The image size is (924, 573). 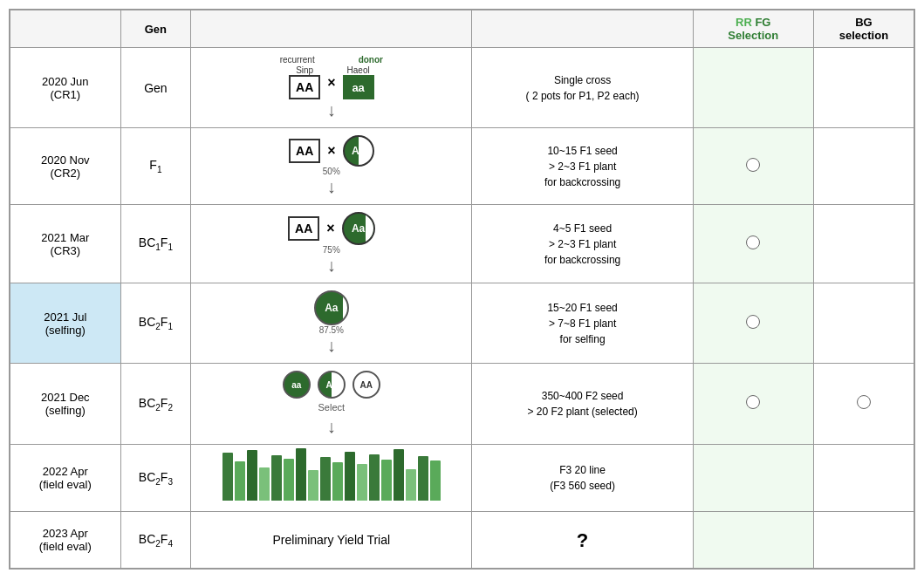 I want to click on pct-875: 87.5%, so click(x=332, y=330).